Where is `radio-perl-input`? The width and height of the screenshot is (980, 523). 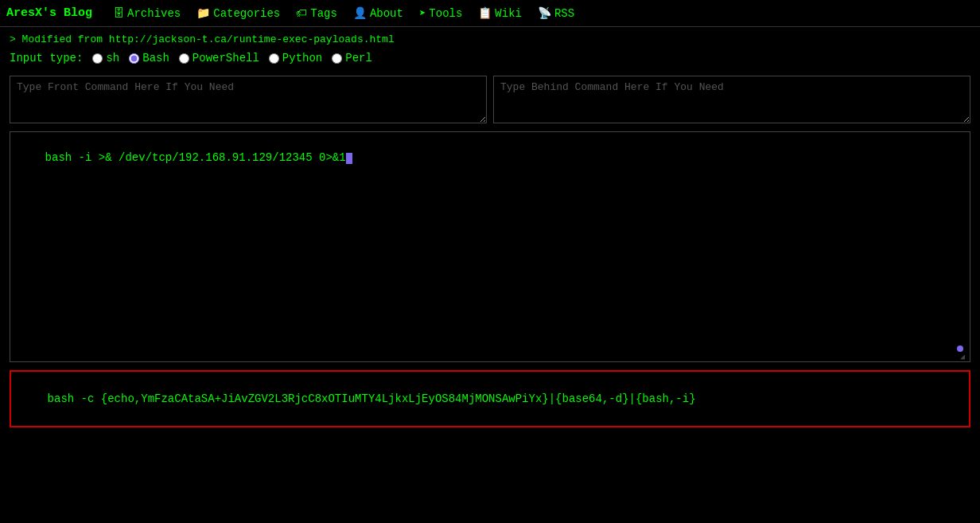 radio-perl-input is located at coordinates (337, 59).